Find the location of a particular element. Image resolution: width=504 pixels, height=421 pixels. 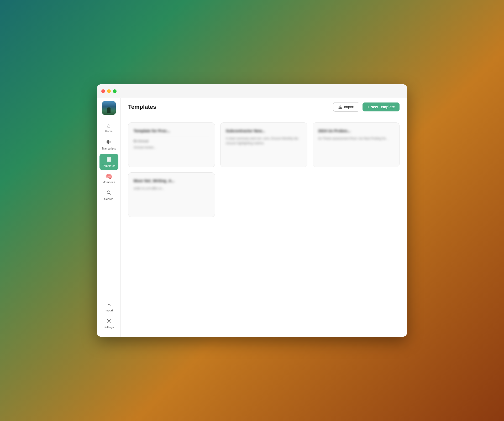

import-icon is located at coordinates (109, 305).